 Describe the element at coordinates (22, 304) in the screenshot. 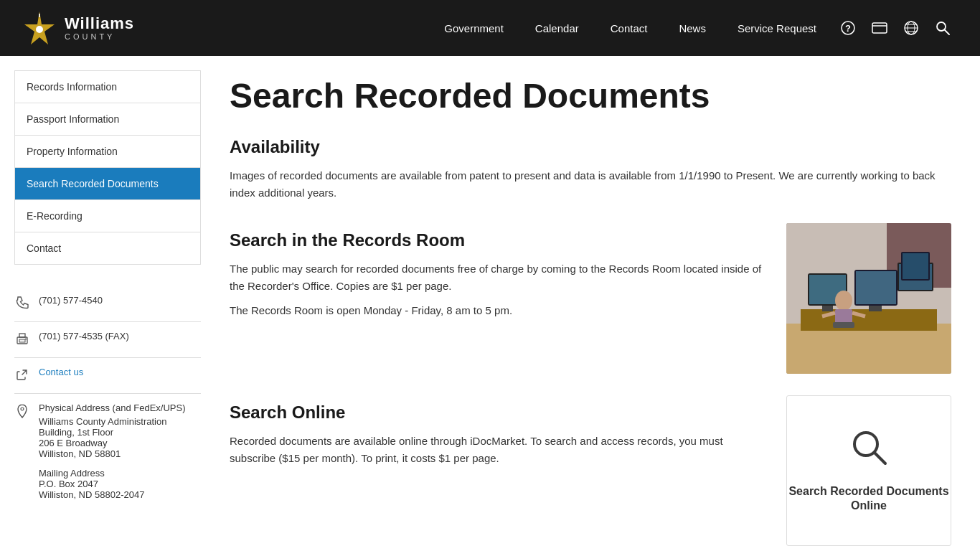

I see `phone-icon` at that location.